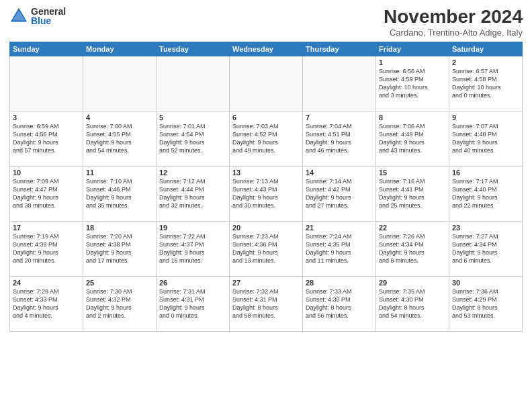  Describe the element at coordinates (47, 304) in the screenshot. I see `table-row: 24Sunrise: 7:28 AM Sunset: 4:33 PM Dayli…` at that location.